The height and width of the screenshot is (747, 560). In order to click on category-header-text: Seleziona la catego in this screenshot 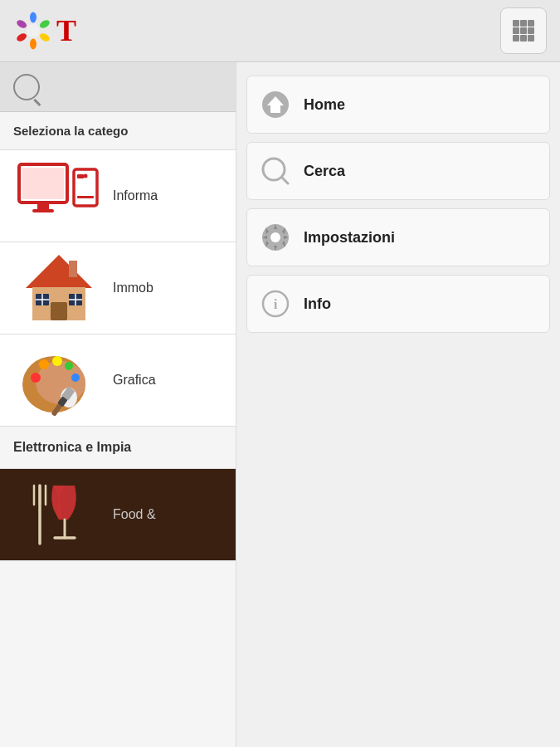, I will do `click(71, 131)`.